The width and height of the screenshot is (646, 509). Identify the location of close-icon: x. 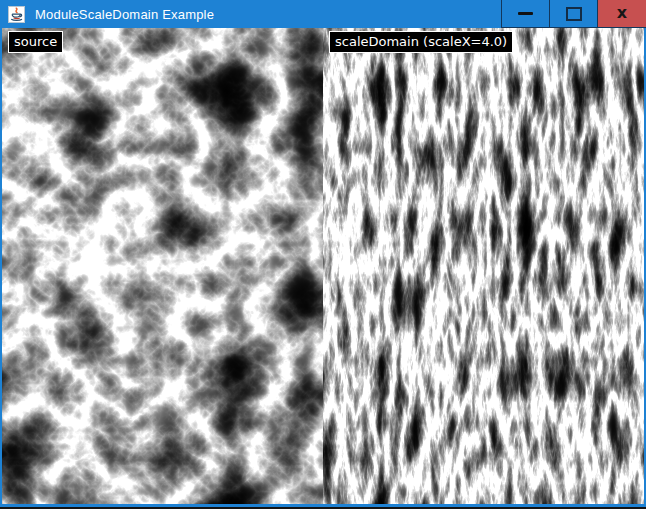
(622, 13).